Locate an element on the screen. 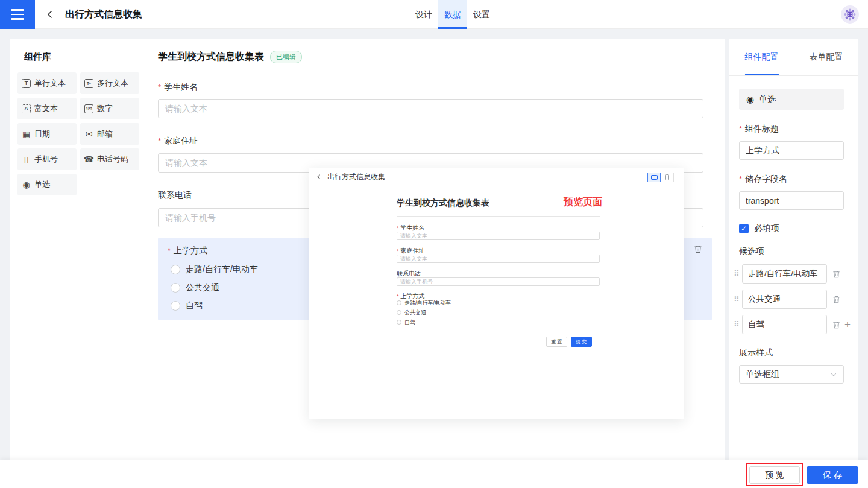 This screenshot has height=488, width=868. component-type-chip: ◉ 单选 is located at coordinates (791, 99).